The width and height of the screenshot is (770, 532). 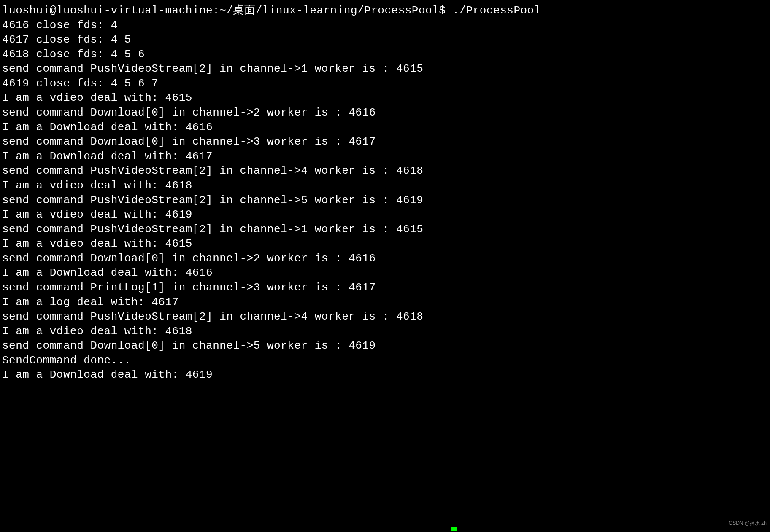 What do you see at coordinates (385, 215) in the screenshot?
I see `terminal-output-line: I am a vdieo deal with: 4619` at bounding box center [385, 215].